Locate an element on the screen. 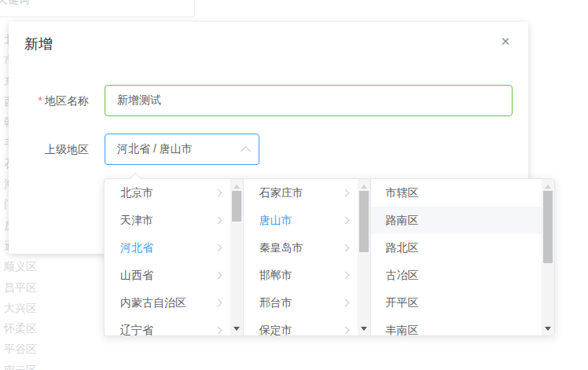  parent-region-cascader-input: 河北省 / 唐山市 is located at coordinates (182, 149).